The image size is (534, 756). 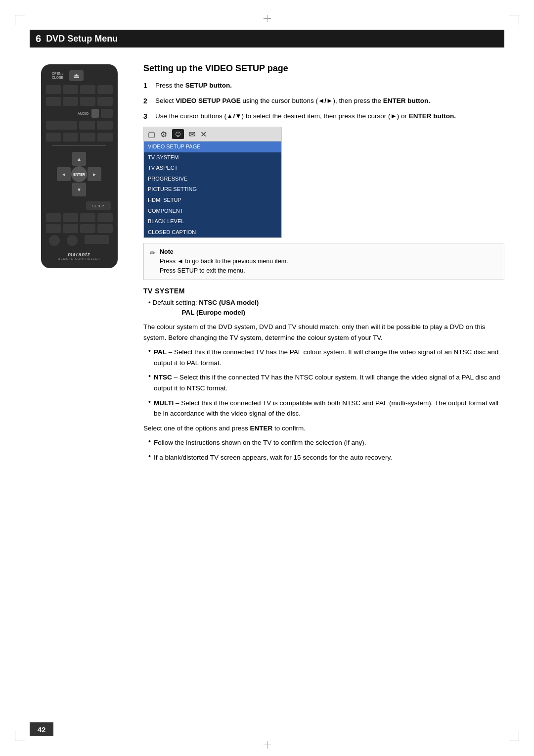 What do you see at coordinates (260, 443) in the screenshot?
I see `followup-bullet-1-text: Follow the instructions shown on the TV …` at bounding box center [260, 443].